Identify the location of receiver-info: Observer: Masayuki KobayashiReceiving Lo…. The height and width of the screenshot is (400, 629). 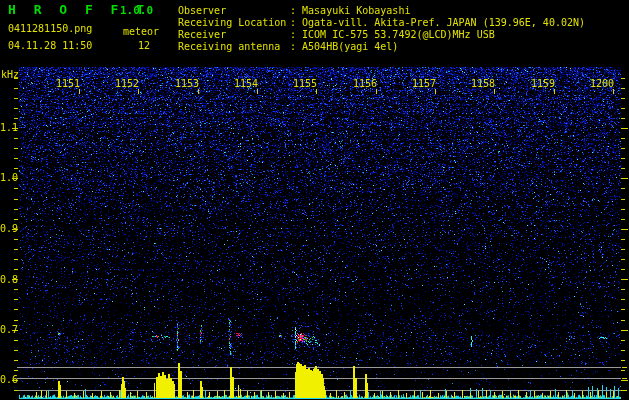
(382, 29).